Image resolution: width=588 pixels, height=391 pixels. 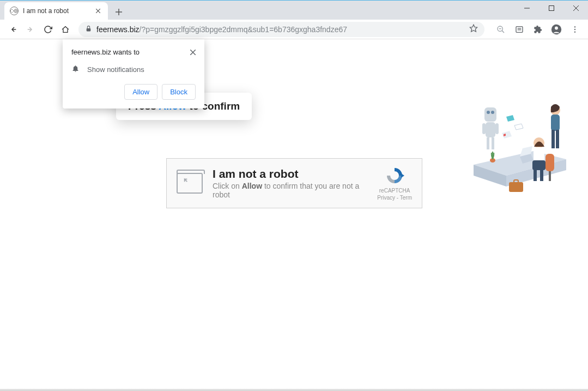 What do you see at coordinates (395, 191) in the screenshot?
I see `recaptcha-label: reCAPTCHA` at bounding box center [395, 191].